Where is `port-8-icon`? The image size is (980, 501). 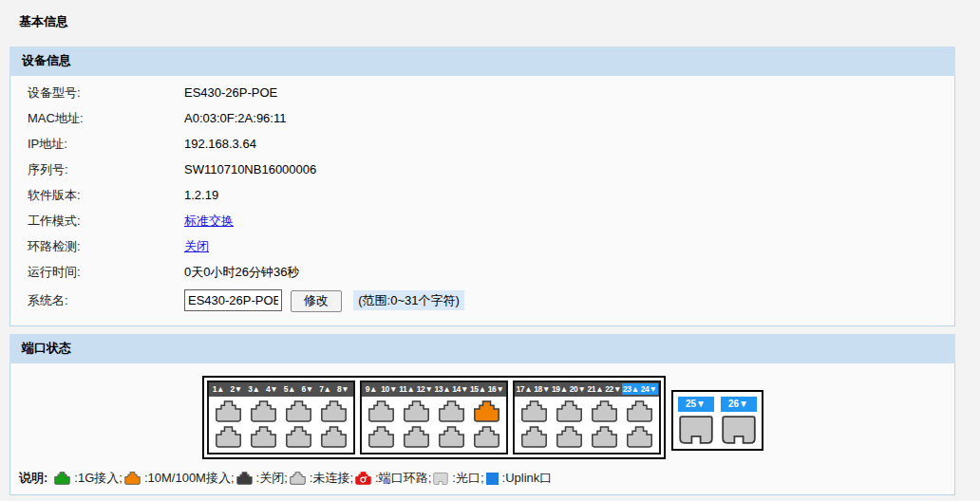 port-8-icon is located at coordinates (334, 436).